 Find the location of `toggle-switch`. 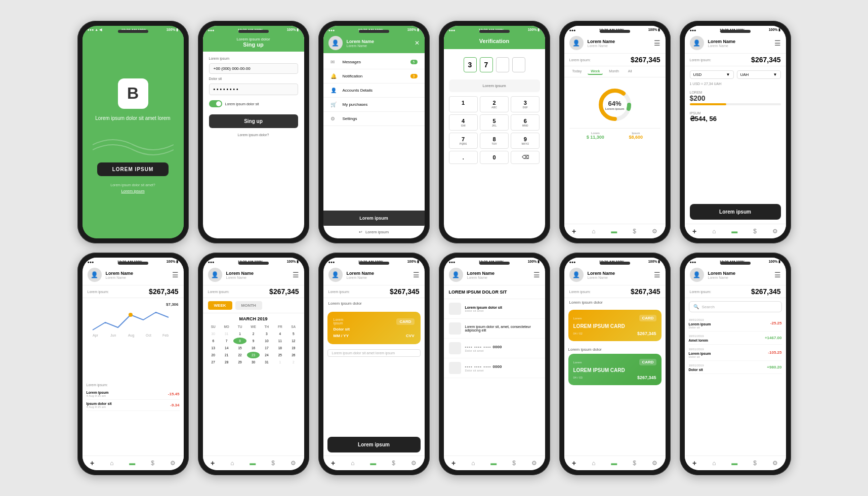

toggle-switch is located at coordinates (216, 104).